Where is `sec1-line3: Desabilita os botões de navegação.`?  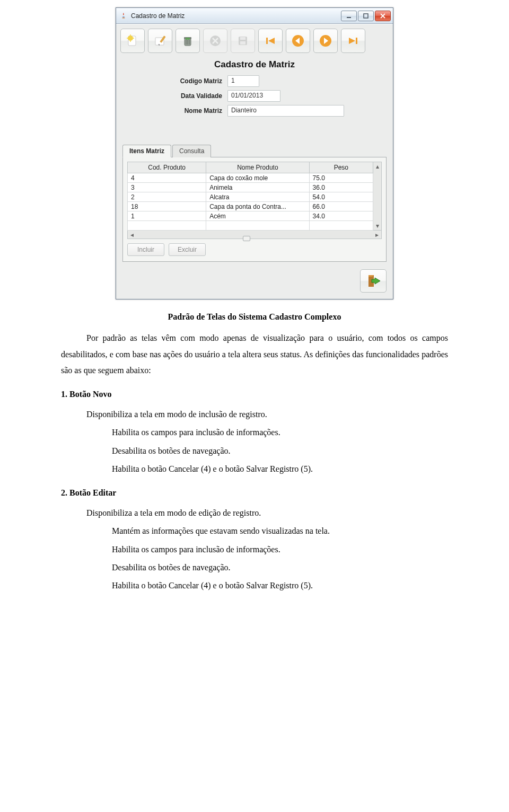
sec1-line3: Desabilita os botões de navegação. is located at coordinates (280, 451).